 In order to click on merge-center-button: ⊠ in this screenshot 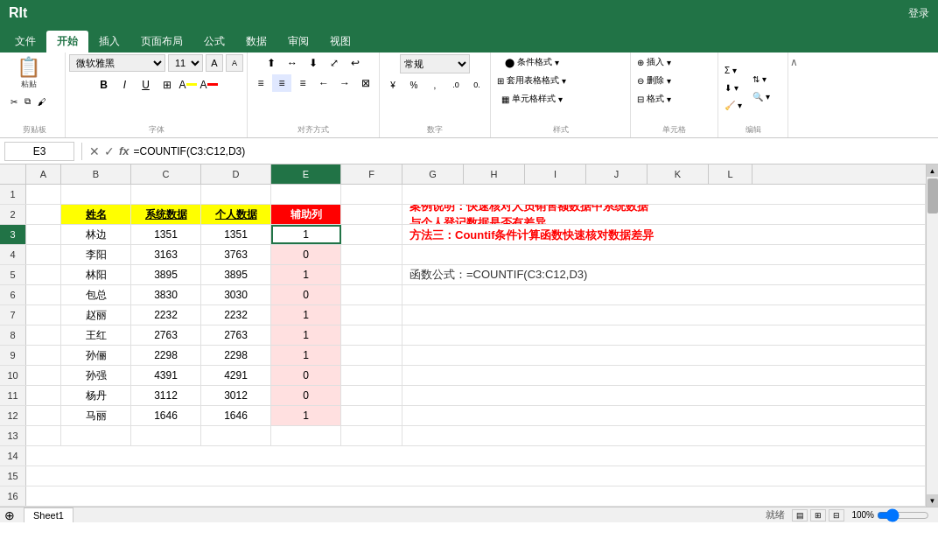, I will do `click(366, 83)`.